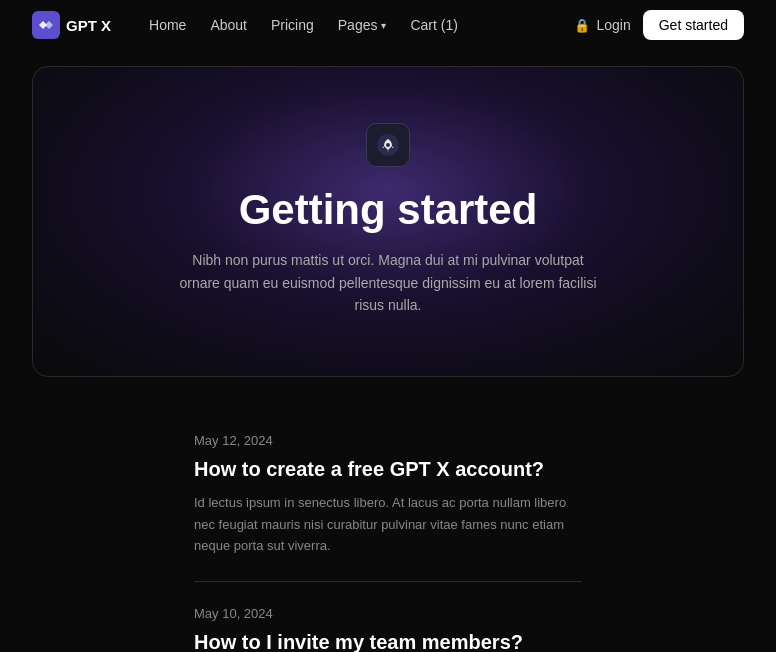  Describe the element at coordinates (694, 25) in the screenshot. I see `get-started-button: Get started` at that location.